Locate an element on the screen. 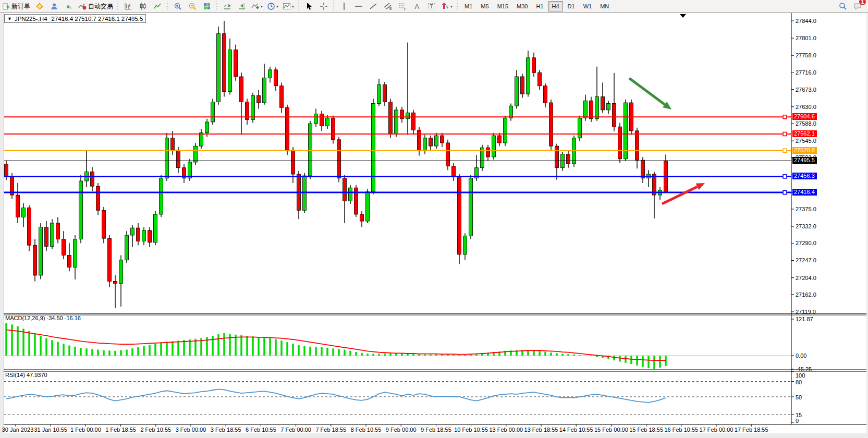 The width and height of the screenshot is (868, 438). crosshair-button is located at coordinates (324, 6).